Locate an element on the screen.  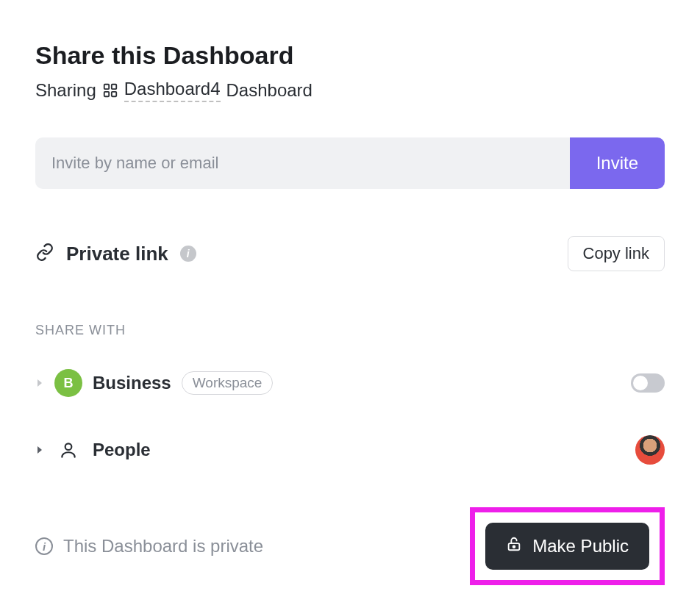
breadcrumb-item-name: Dashboard4 is located at coordinates (172, 90).